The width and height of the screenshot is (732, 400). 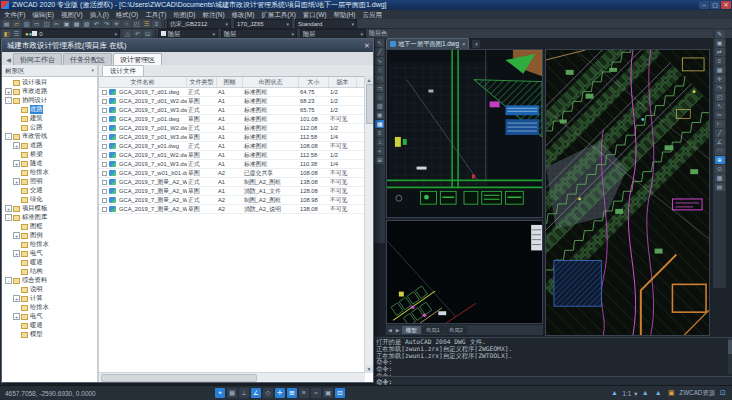 I want to click on otrack-toggle-icon: ✛, so click(x=280, y=393).